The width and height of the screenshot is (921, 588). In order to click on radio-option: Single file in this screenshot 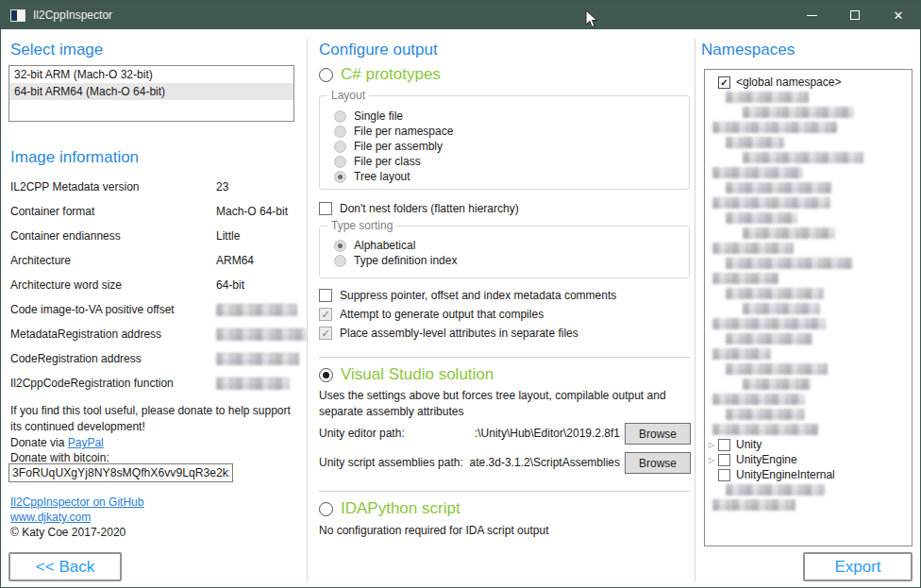, I will do `click(511, 116)`.